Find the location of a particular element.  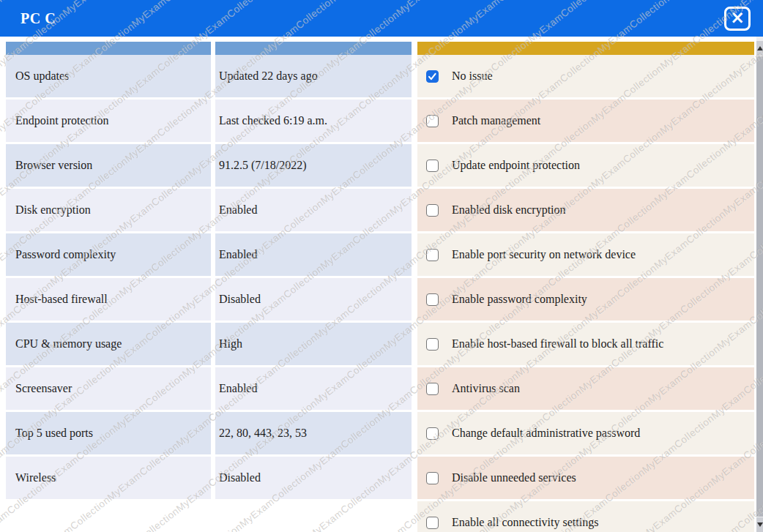

row-label: Top 5 used ports is located at coordinates (108, 433).